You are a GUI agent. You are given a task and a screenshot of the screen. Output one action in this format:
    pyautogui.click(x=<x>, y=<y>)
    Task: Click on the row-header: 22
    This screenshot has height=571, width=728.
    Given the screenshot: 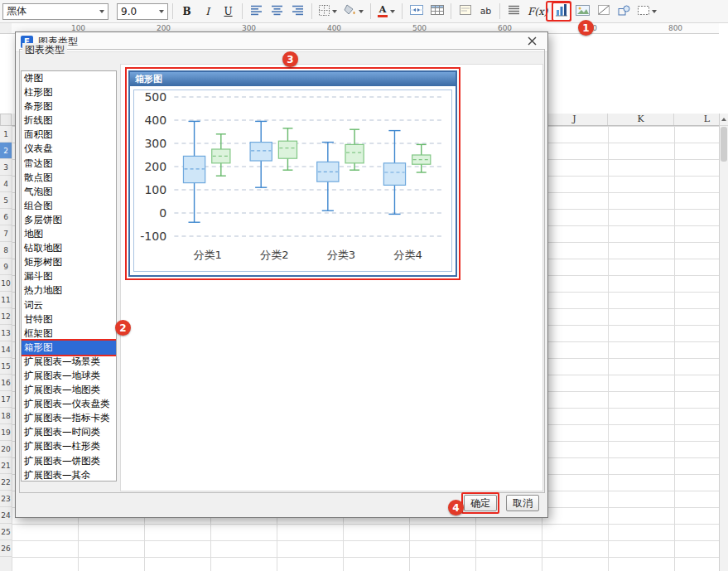 What is the action you would take?
    pyautogui.click(x=6, y=482)
    